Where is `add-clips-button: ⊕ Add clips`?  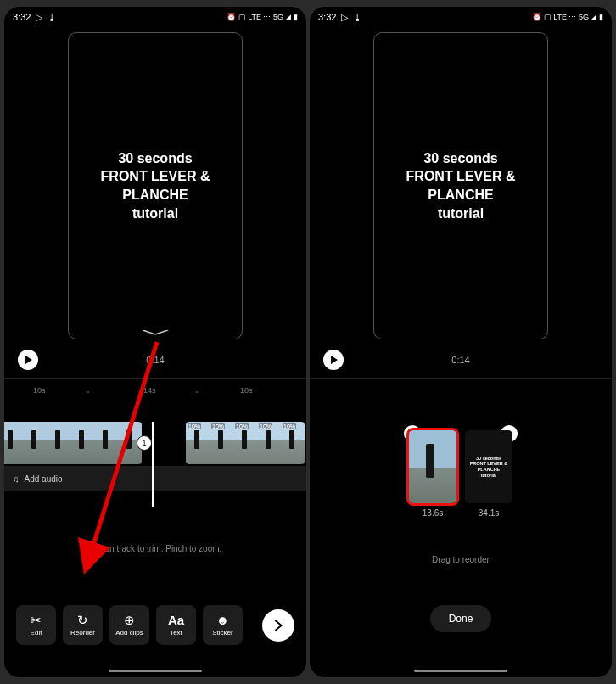 add-clips-button: ⊕ Add clips is located at coordinates (129, 625).